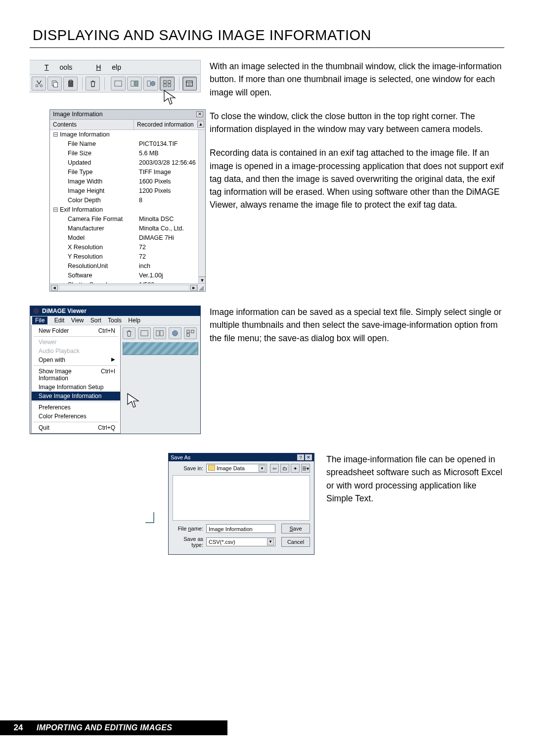 This screenshot has width=534, height=756. What do you see at coordinates (99, 210) in the screenshot?
I see `group-exif: Exif Information` at bounding box center [99, 210].